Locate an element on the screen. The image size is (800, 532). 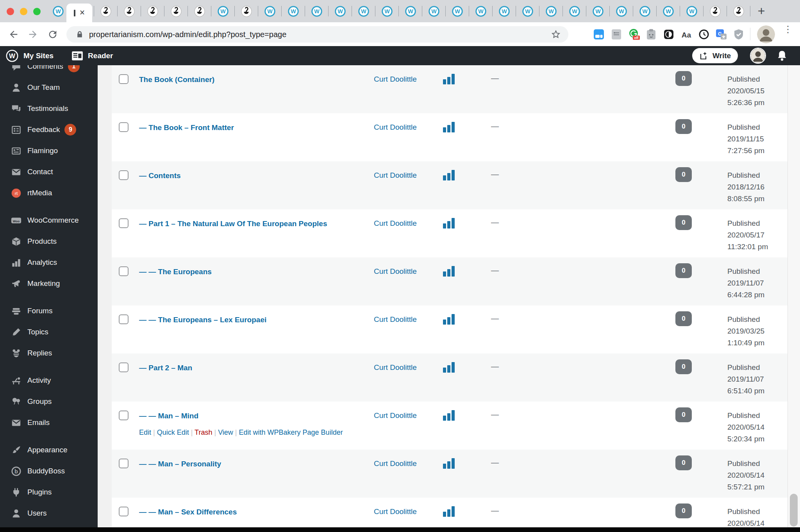
sidebar-item-woocommerce: WooWooCommerce is located at coordinates (49, 220).